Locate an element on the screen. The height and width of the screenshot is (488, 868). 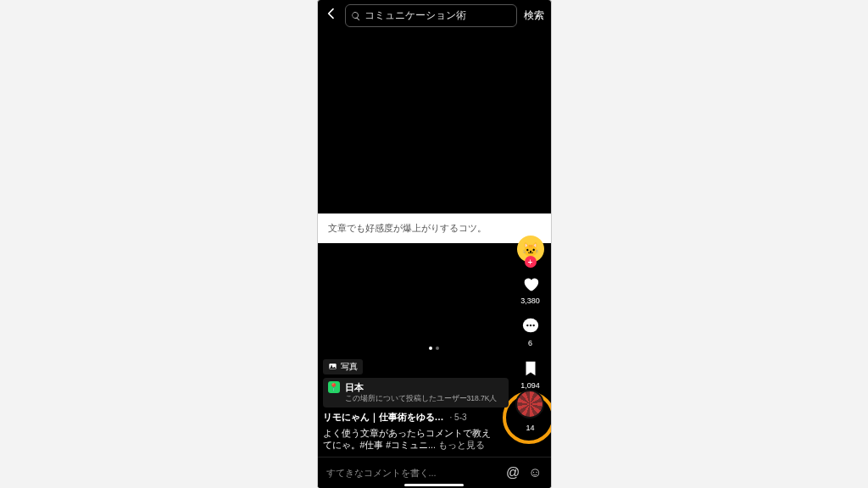
bookmark-button: 1,094 is located at coordinates (531, 374).